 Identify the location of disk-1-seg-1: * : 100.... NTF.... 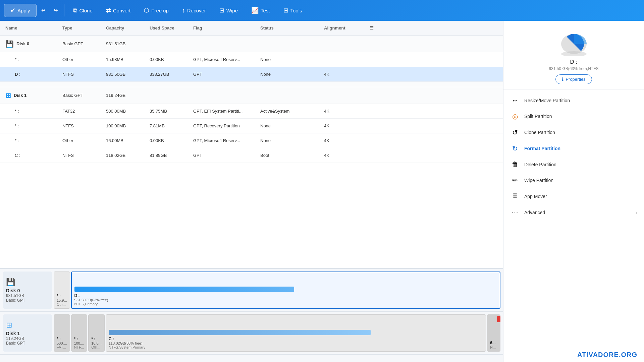
(79, 333).